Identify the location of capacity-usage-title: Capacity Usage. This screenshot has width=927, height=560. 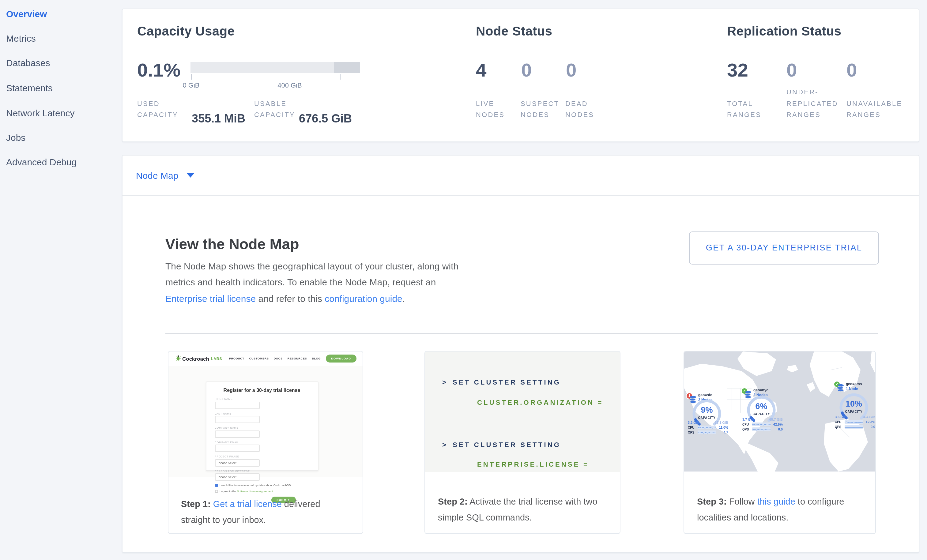
(186, 31).